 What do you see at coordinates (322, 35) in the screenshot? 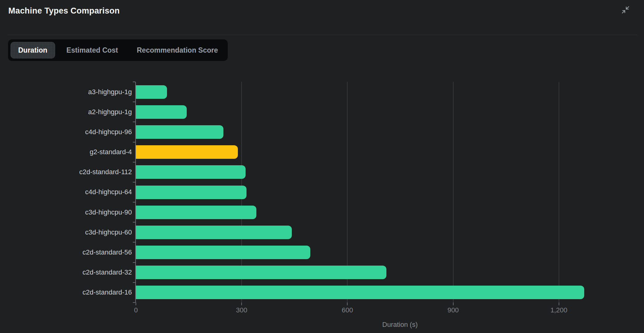
I see `header-divider` at bounding box center [322, 35].